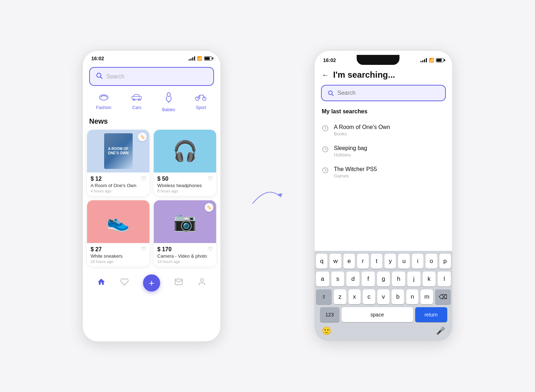 The height and width of the screenshot is (392, 535). I want to click on product-image-book: A ROOM OF ONE'S OWN 🏷️, so click(118, 151).